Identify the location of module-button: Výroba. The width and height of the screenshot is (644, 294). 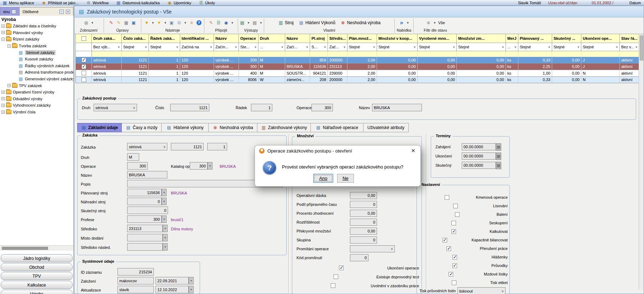
(37, 292).